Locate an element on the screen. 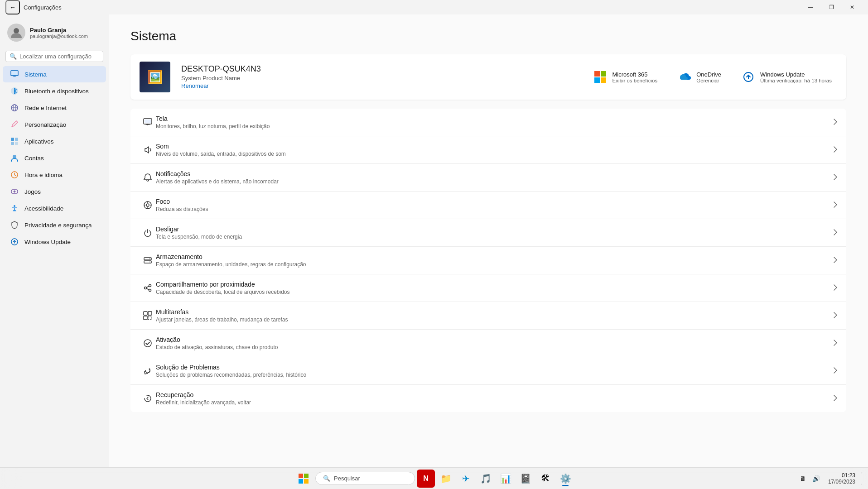  compartilhamento-sub: Capacidade de descoberta, local de arqui… is located at coordinates (495, 292).